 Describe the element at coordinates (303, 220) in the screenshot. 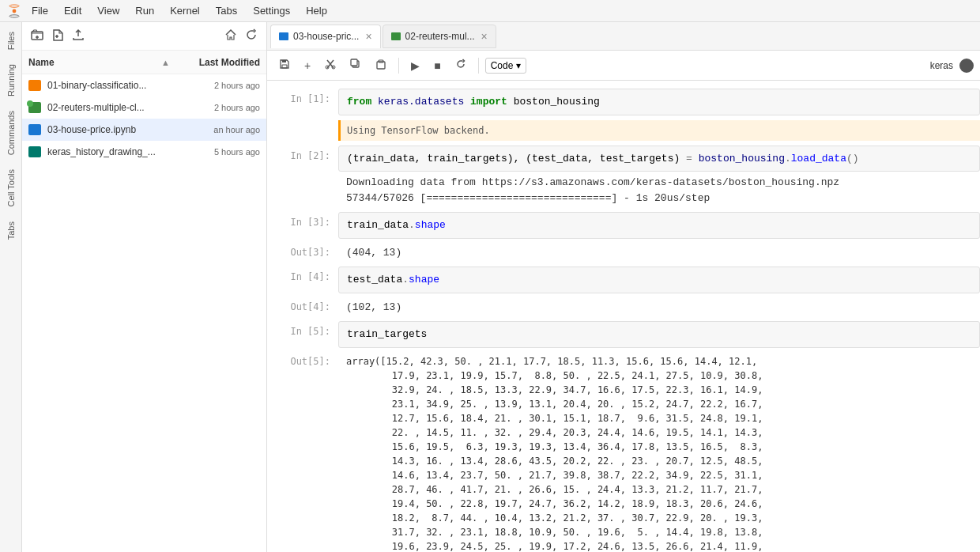

I see `cell-prompt-in3: In [3]:` at that location.